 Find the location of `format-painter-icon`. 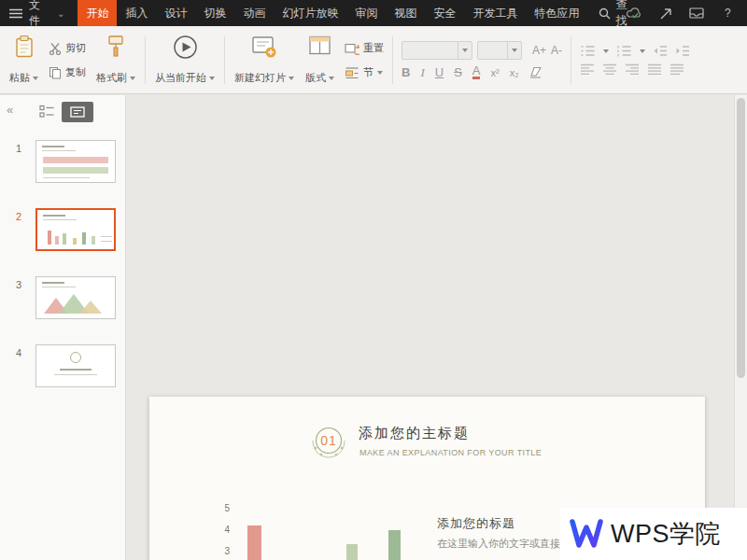

format-painter-icon is located at coordinates (116, 47).